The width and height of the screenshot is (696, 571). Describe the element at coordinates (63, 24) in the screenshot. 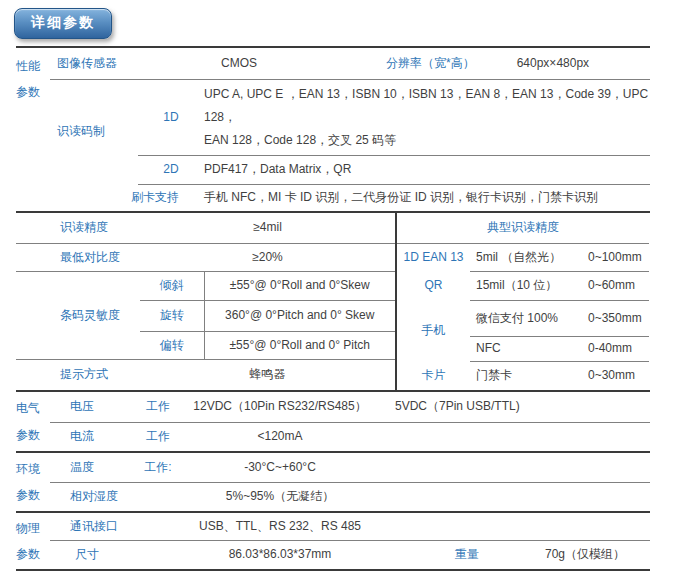

I see `detail-params-badge: 详细参数` at that location.